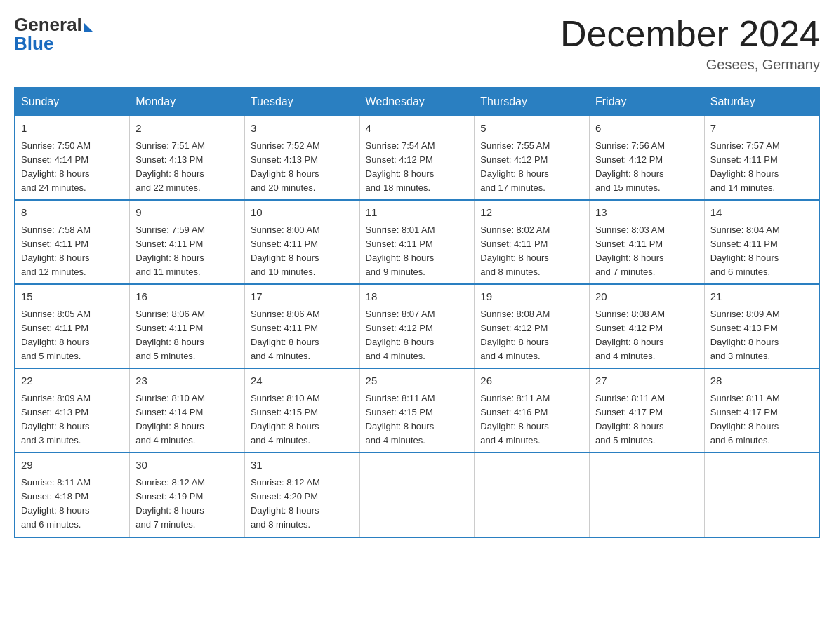  Describe the element at coordinates (417, 335) in the screenshot. I see `day-info: Sunrise: 8:07 AMSunset: 4:12 PMDaylight:…` at that location.